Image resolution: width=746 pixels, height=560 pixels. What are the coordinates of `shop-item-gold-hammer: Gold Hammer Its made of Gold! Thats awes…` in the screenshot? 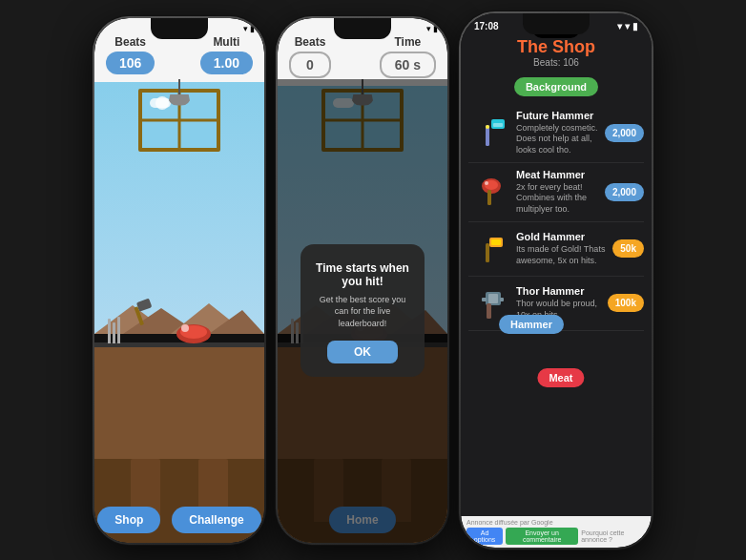 It's located at (556, 250).